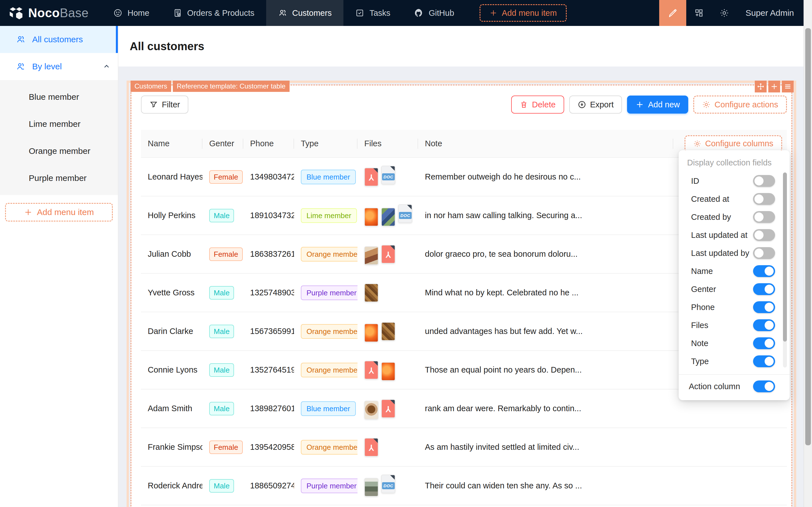 Image resolution: width=812 pixels, height=507 pixels. Describe the element at coordinates (761, 87) in the screenshot. I see `drag-move-handle` at that location.